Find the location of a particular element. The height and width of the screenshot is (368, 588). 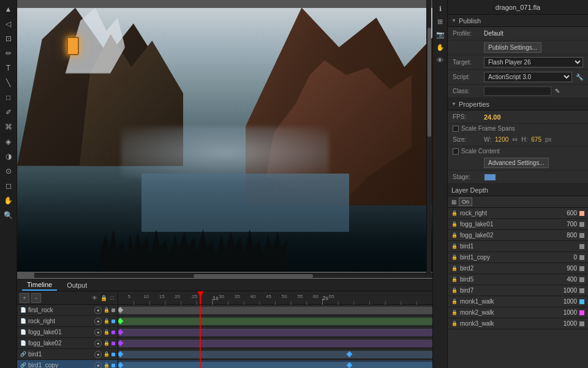

layer-vis-rock-right: ● is located at coordinates (98, 321).